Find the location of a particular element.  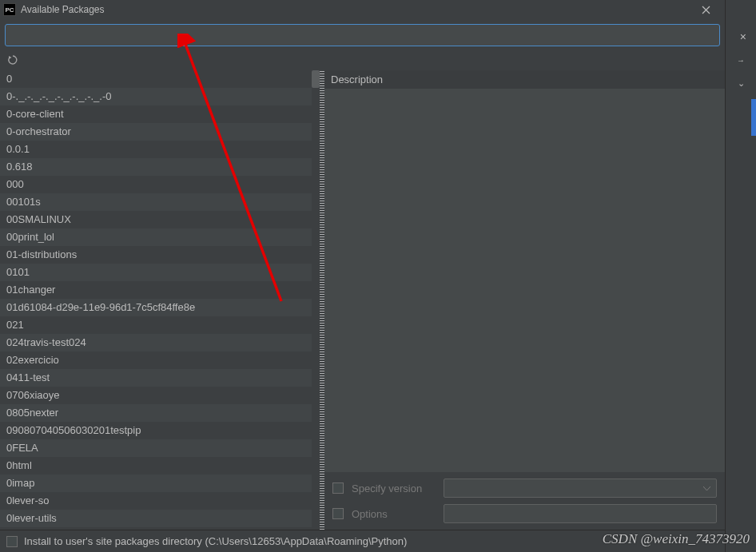

package-item: 0lever-utils is located at coordinates (156, 518).